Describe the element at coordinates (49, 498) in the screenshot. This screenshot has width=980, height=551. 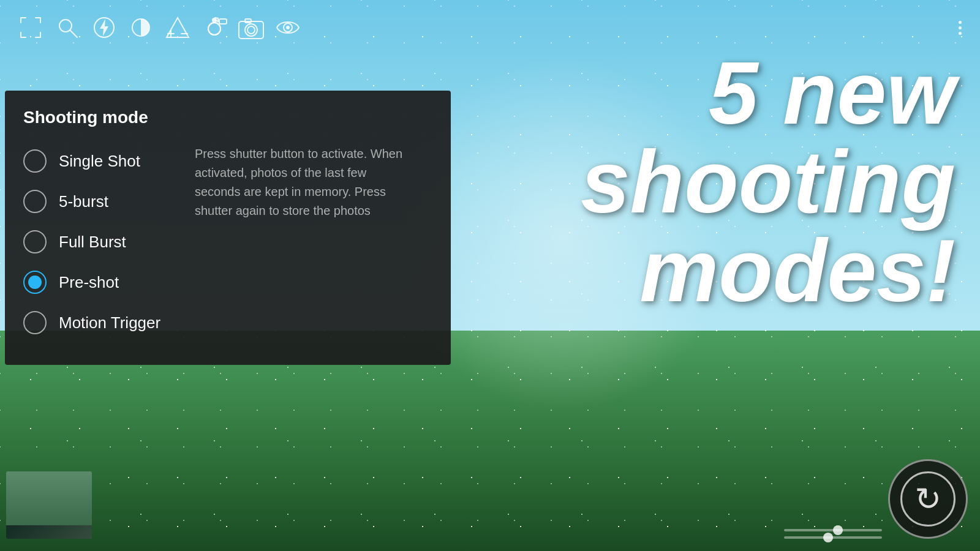
I see `thumbnail-image` at that location.